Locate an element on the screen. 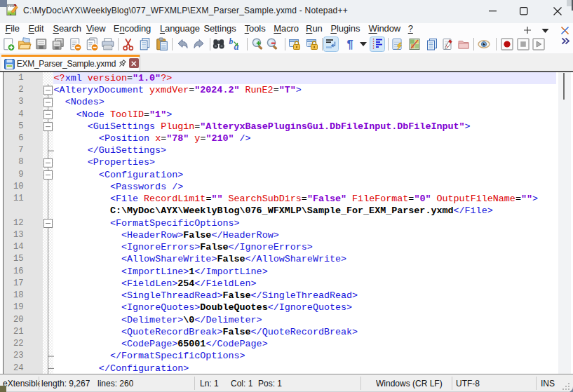  svg-text: b is located at coordinates (231, 41).